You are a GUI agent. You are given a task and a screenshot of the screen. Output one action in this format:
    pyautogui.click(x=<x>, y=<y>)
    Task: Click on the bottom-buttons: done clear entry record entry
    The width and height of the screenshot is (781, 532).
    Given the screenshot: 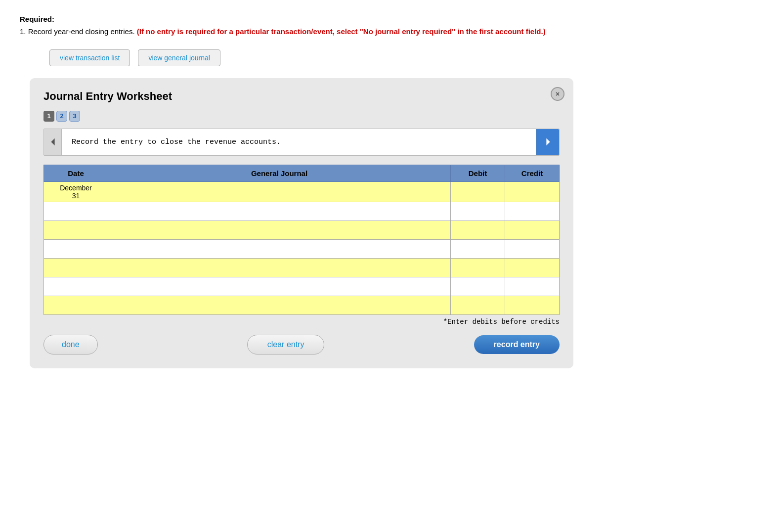 What is the action you would take?
    pyautogui.click(x=302, y=345)
    